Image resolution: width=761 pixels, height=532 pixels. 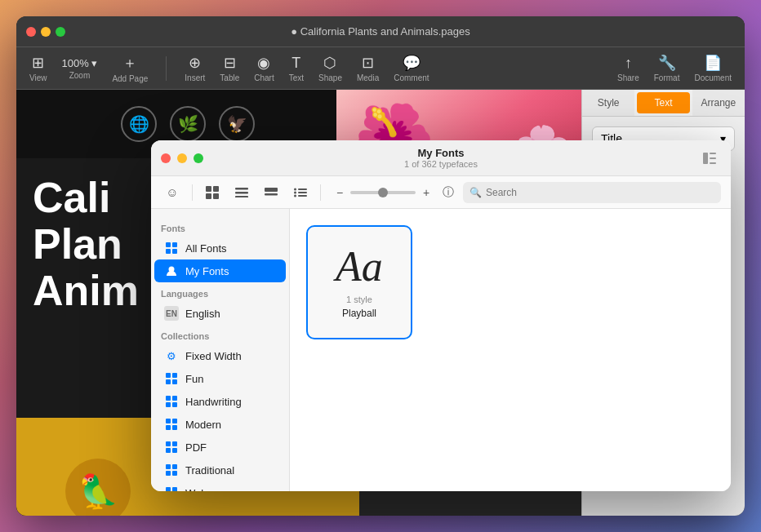 What do you see at coordinates (212, 193) in the screenshot?
I see `grid-view-icon` at bounding box center [212, 193].